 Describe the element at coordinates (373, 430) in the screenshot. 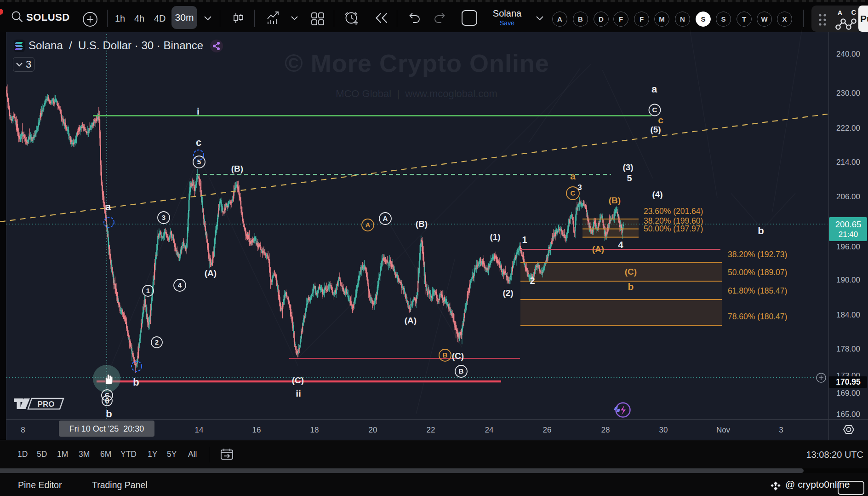

I see `svg-text: 20` at that location.